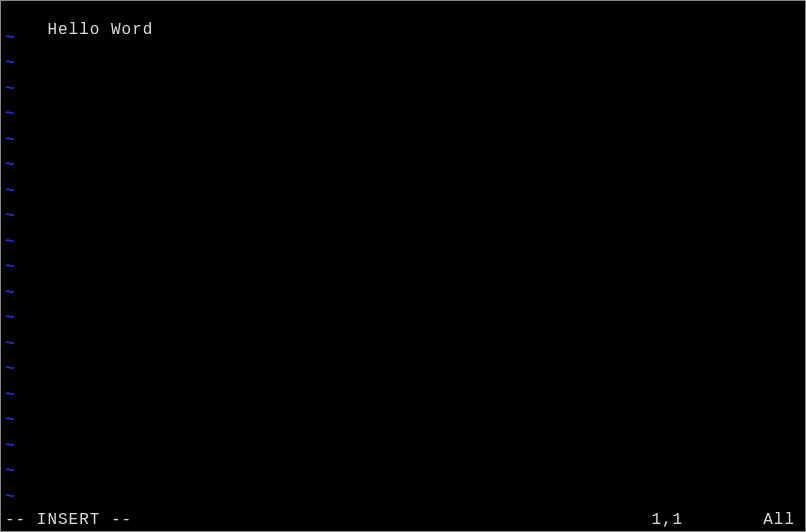  What do you see at coordinates (782, 520) in the screenshot?
I see `scroll-percent: All` at bounding box center [782, 520].